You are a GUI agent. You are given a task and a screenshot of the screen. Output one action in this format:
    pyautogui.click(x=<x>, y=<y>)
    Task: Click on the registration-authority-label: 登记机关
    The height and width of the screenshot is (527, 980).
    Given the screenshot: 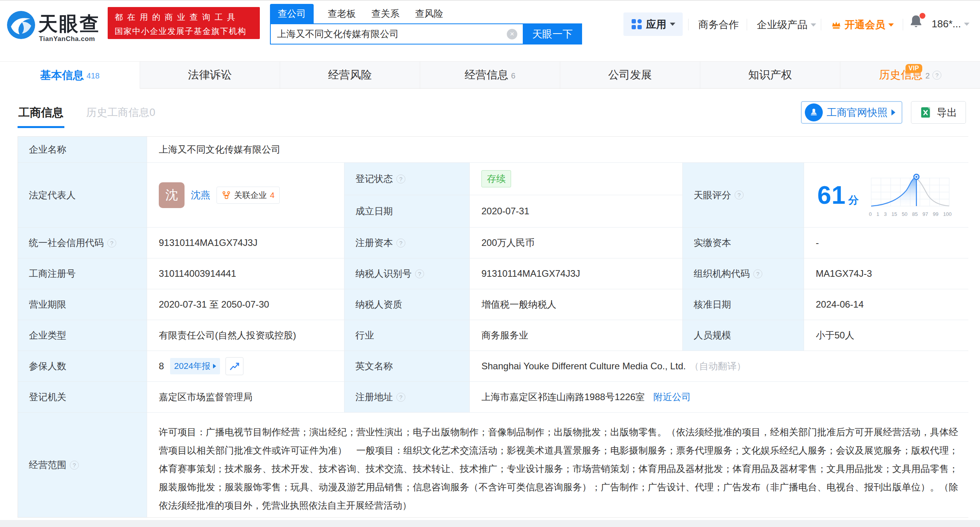 What is the action you would take?
    pyautogui.click(x=82, y=397)
    